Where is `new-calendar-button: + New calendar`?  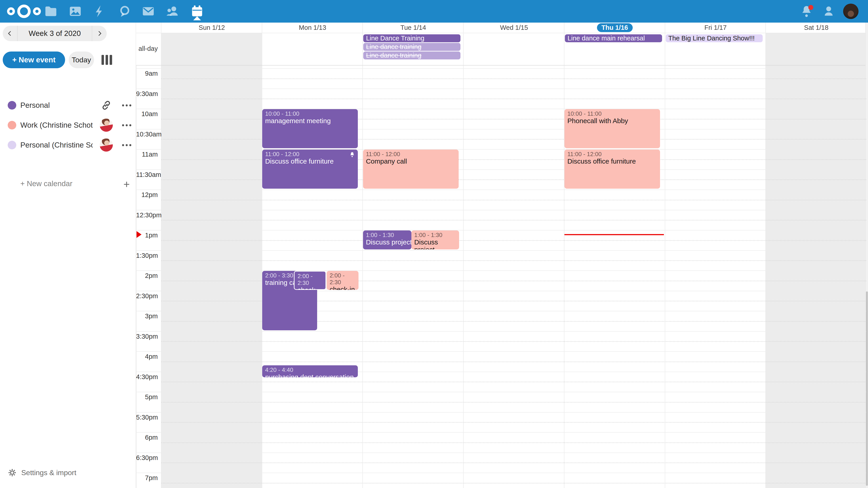 new-calendar-button: + New calendar is located at coordinates (68, 184).